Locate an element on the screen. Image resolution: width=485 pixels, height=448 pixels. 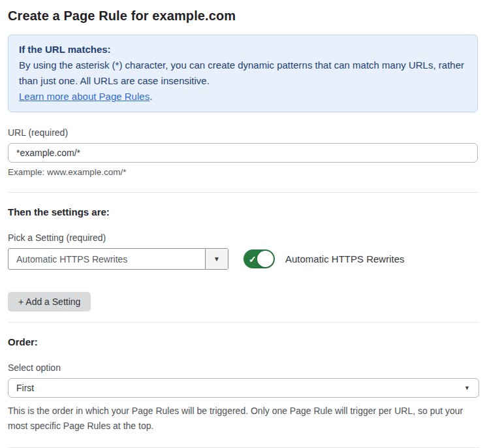
add-setting-button: + Add a Setting is located at coordinates (50, 302).